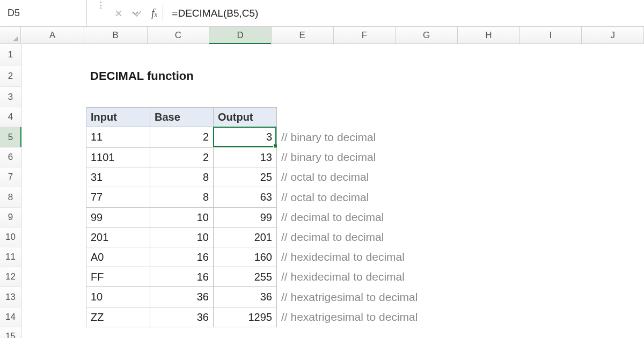 The width and height of the screenshot is (644, 338). What do you see at coordinates (11, 76) in the screenshot?
I see `row-head-2: 2` at bounding box center [11, 76].